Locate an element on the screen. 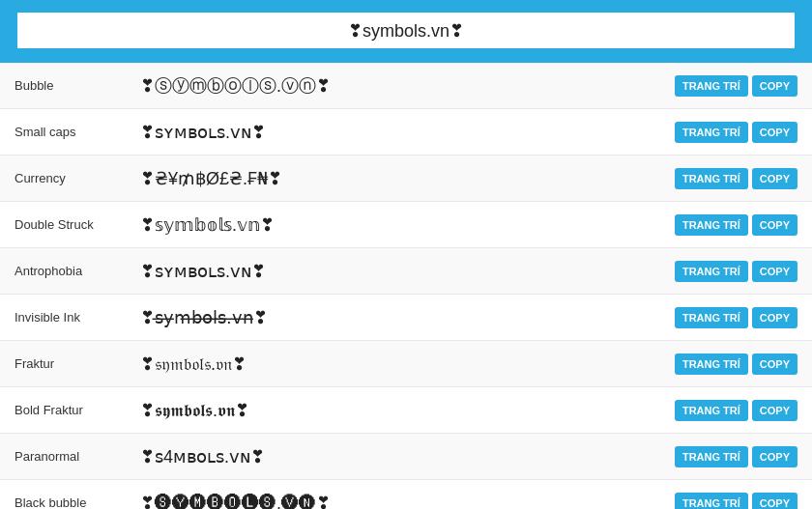 The width and height of the screenshot is (812, 509). row-text: ❣𝕤𝕪𝕞𝕓𝕠𝕝𝕤.𝕧𝕟❣ is located at coordinates (402, 225).